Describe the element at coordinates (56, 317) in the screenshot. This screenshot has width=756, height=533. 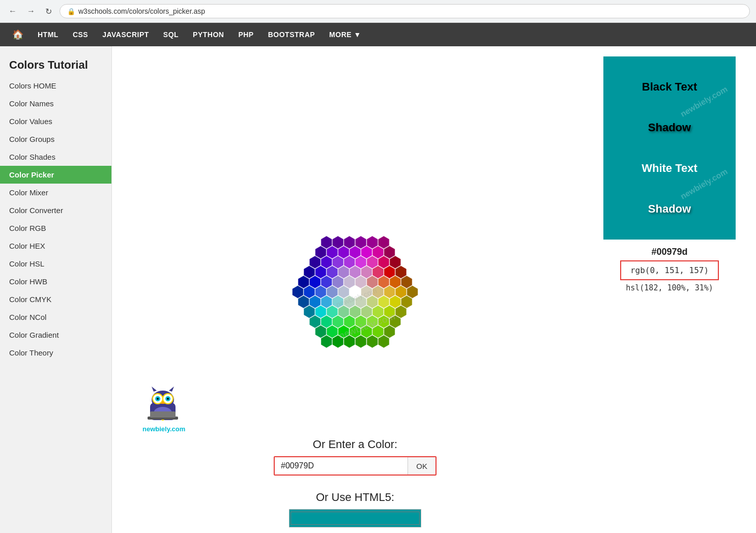
I see `sidebar-item-color-ncol: Color NCol` at that location.